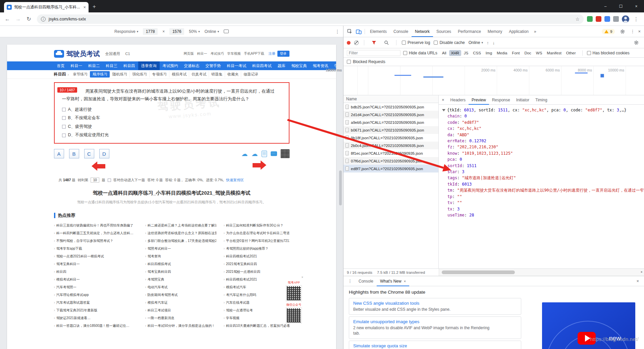 The height and width of the screenshot is (349, 644). Describe the element at coordinates (112, 66) in the screenshot. I see `main-nav-item: 科目三` at that location.